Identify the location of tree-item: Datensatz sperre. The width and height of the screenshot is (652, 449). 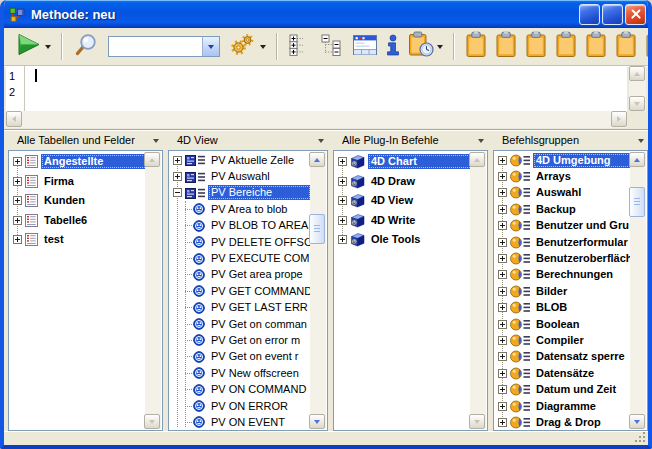
(562, 357).